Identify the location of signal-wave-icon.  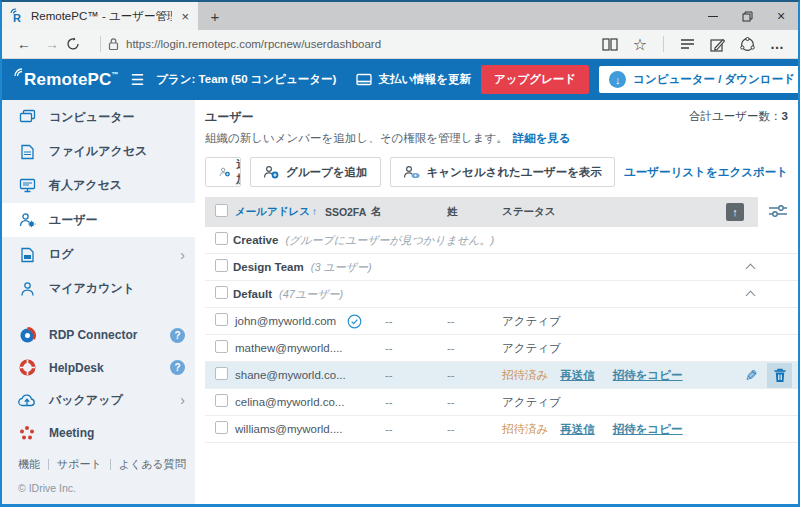
(18, 72).